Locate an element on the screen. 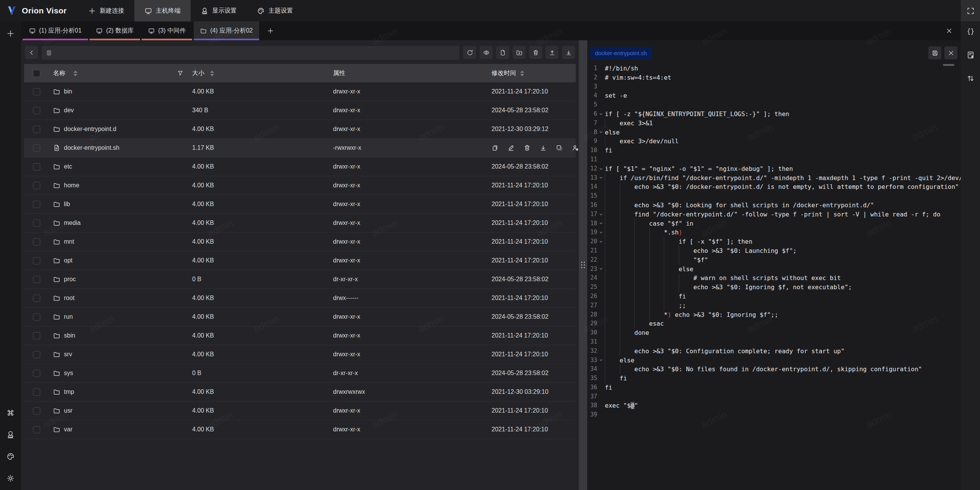  folder-new-button is located at coordinates (519, 52).